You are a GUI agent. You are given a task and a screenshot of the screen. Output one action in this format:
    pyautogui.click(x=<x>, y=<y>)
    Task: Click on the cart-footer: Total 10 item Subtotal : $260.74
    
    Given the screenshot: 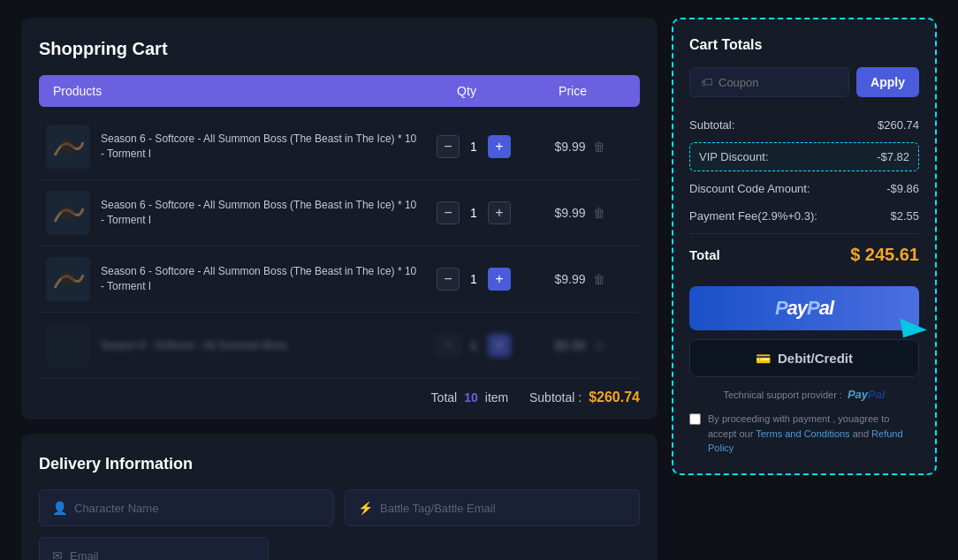 What is the action you would take?
    pyautogui.click(x=339, y=392)
    